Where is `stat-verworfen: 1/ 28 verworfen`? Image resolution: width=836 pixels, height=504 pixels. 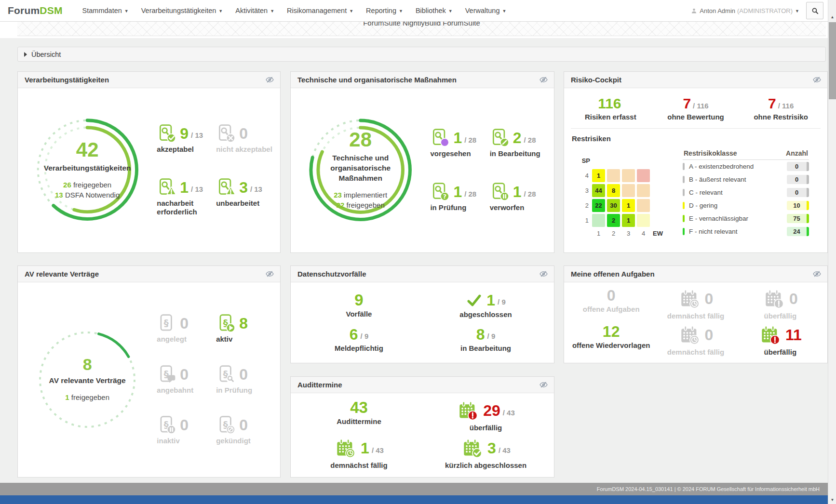 stat-verworfen: 1/ 28 verworfen is located at coordinates (520, 197).